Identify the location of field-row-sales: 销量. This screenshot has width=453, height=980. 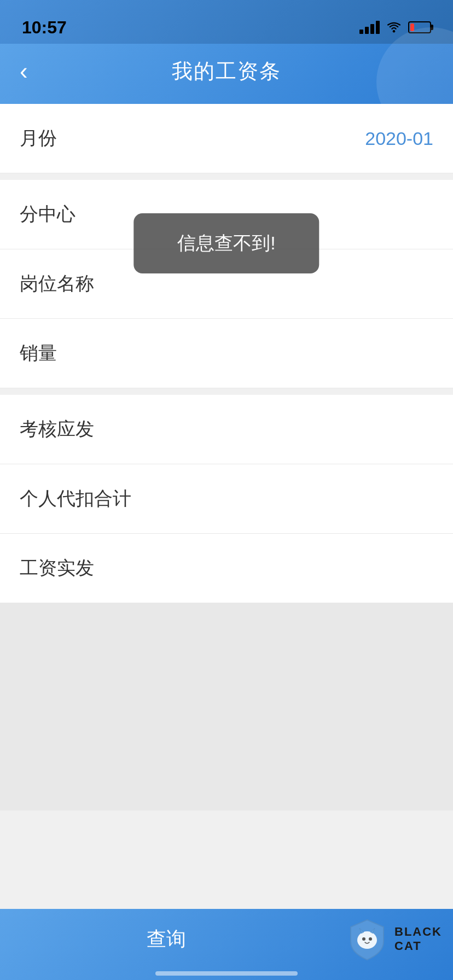
(226, 353).